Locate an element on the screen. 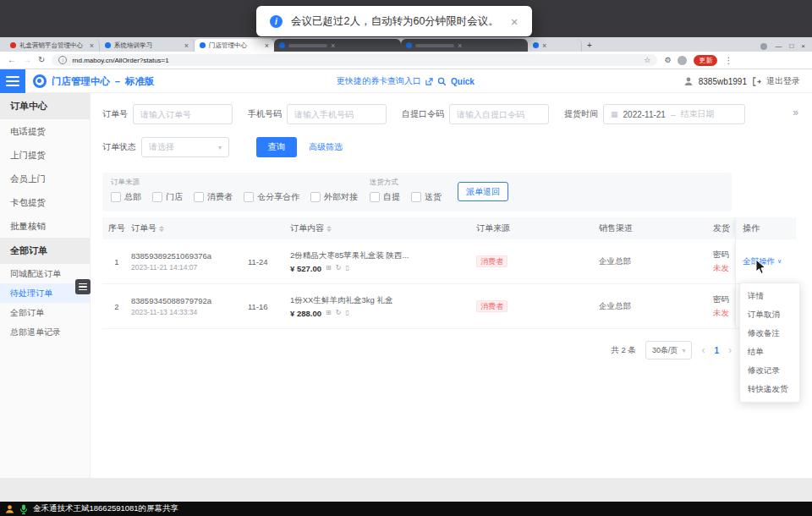  sidebar-item-phone-pickup: 电话提货 is located at coordinates (45, 131).